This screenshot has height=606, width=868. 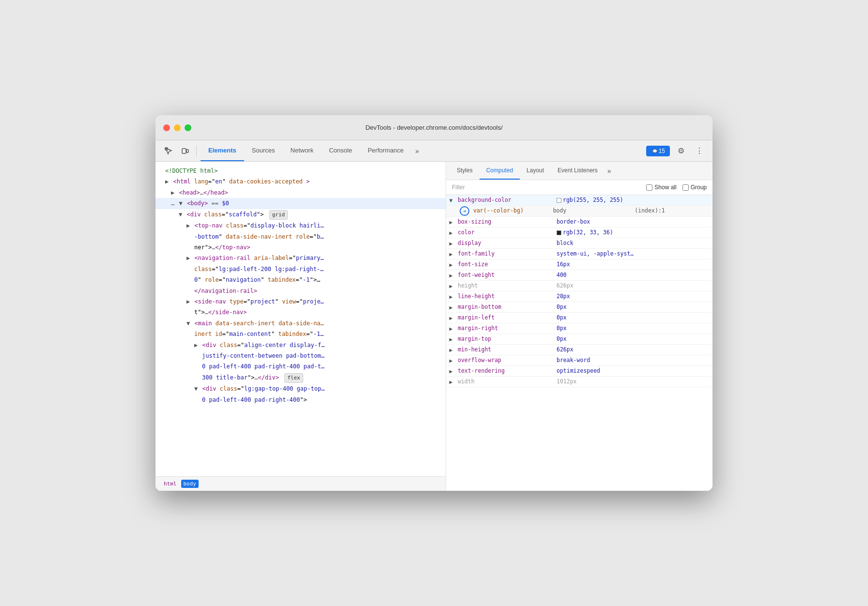 What do you see at coordinates (177, 128) in the screenshot?
I see `traffic-lights` at bounding box center [177, 128].